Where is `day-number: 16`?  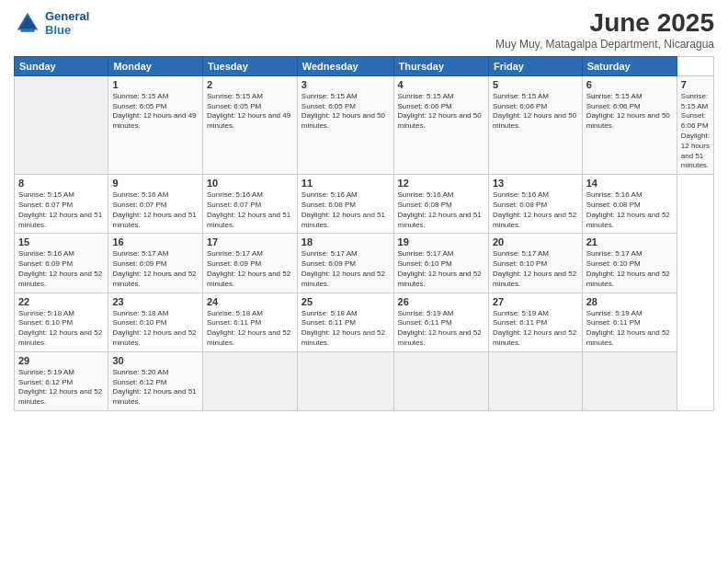 day-number: 16 is located at coordinates (155, 242).